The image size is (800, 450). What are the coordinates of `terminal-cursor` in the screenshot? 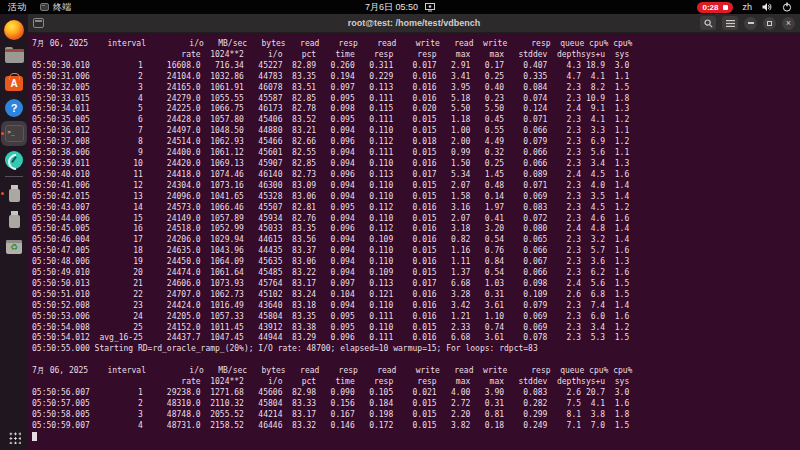 It's located at (34, 436).